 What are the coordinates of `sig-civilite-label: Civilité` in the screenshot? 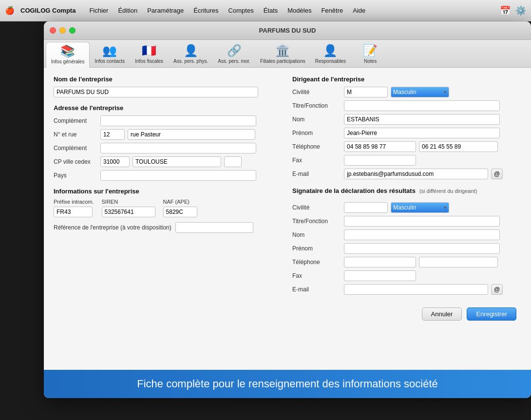 It's located at (317, 208).